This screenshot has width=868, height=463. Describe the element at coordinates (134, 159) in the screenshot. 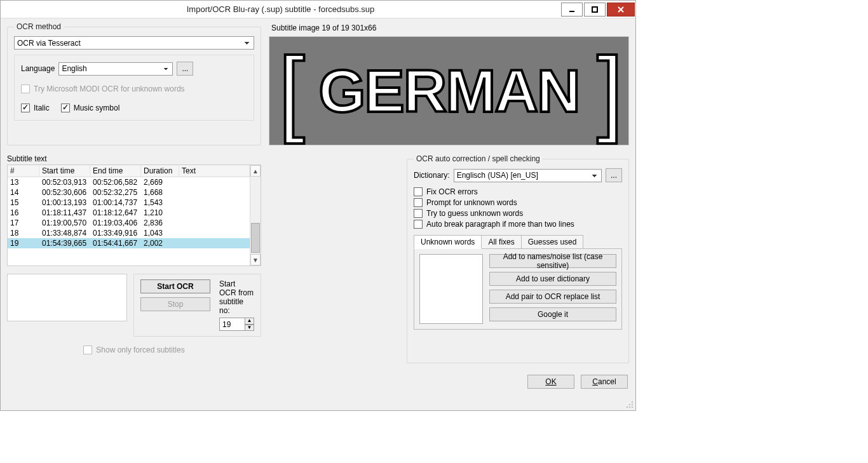

I see `subtitle-text-label: Subtitle text` at that location.